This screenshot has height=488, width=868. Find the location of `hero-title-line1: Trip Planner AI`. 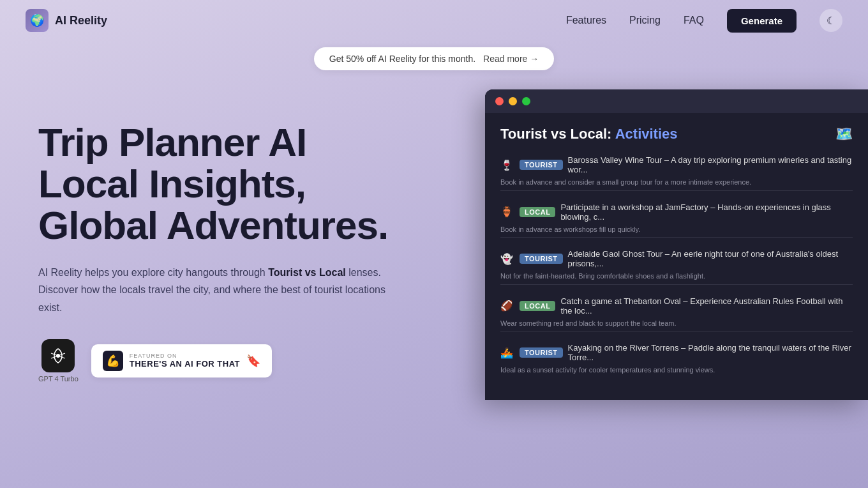

hero-title-line1: Trip Planner AI is located at coordinates (172, 142).